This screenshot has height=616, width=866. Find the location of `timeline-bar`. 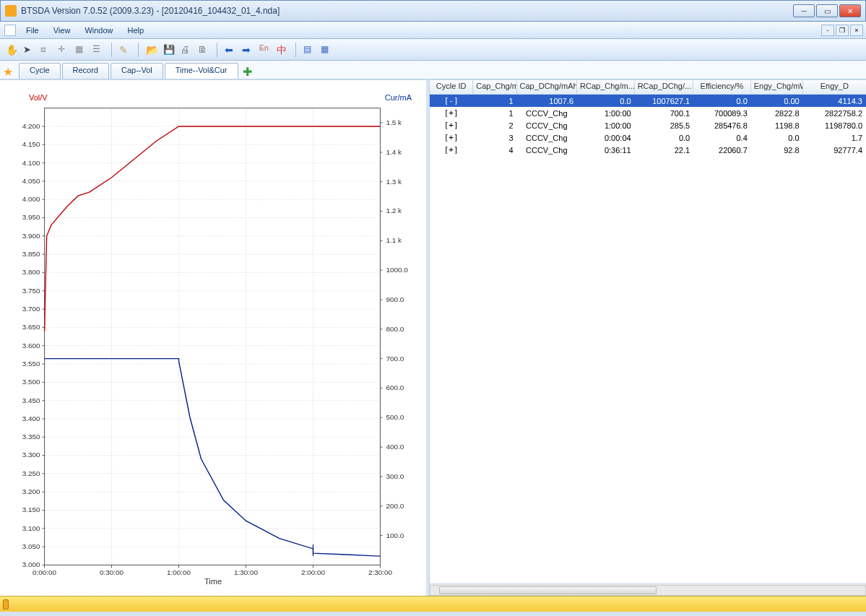

timeline-bar is located at coordinates (433, 604).